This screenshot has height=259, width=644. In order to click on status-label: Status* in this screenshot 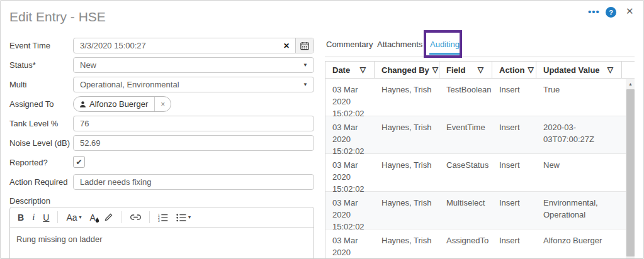, I will do `click(23, 65)`.